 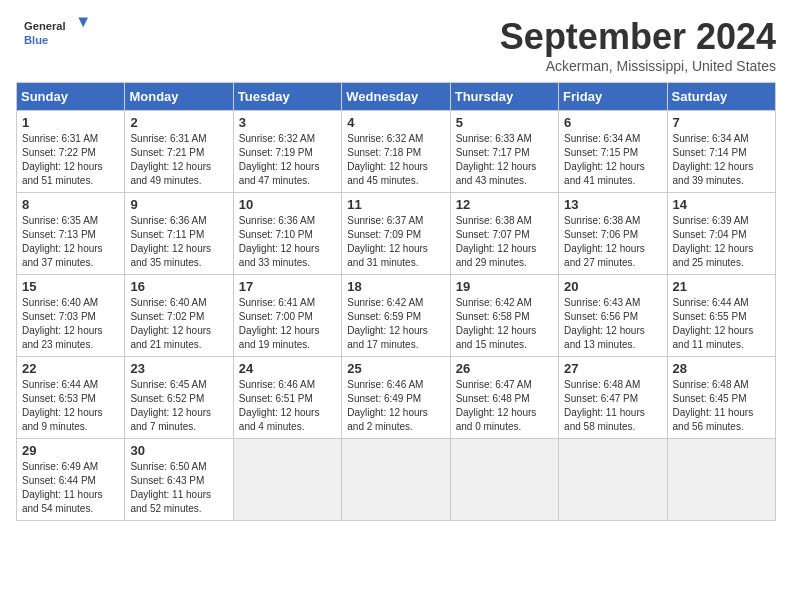 I want to click on day-cell: 22Sunrise: 6:44 AMSunset: 6:53 PMDayligh…, so click(x=71, y=398).